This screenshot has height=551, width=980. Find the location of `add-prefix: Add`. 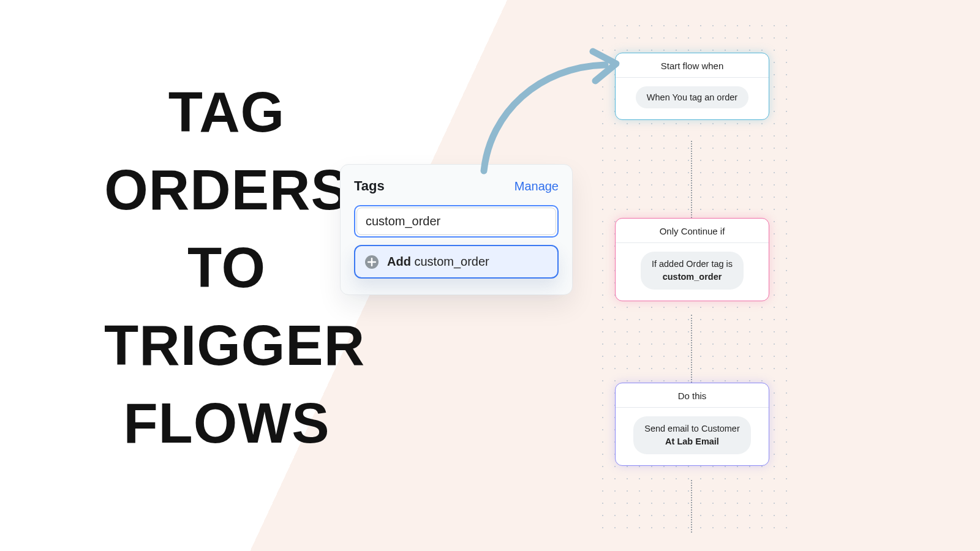

add-prefix: Add is located at coordinates (399, 261).